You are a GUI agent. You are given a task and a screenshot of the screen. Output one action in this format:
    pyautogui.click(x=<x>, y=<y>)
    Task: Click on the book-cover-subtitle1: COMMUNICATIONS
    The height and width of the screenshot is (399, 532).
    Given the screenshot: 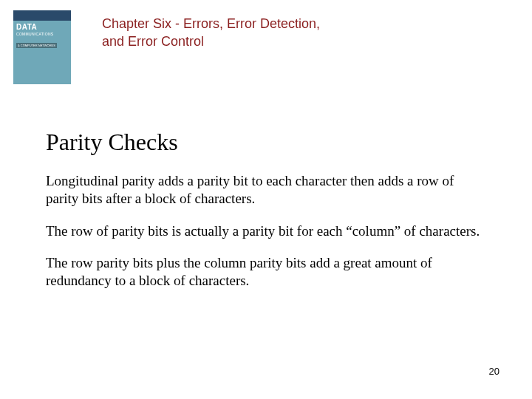 What is the action you would take?
    pyautogui.click(x=42, y=34)
    